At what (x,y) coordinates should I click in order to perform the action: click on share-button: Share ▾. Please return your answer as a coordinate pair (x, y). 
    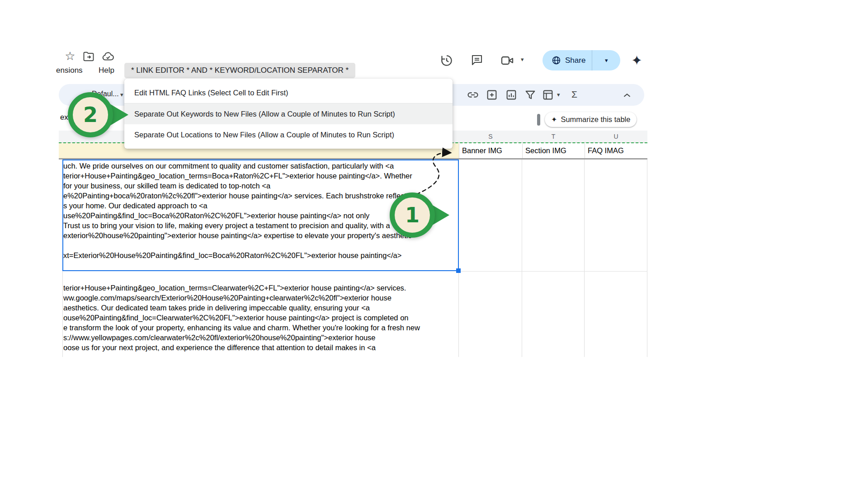
    Looking at the image, I should click on (581, 61).